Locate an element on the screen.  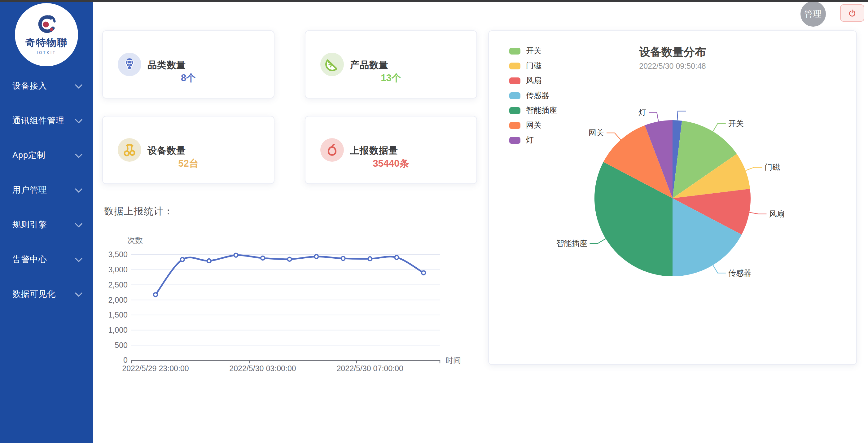
sidebar-item-2: App定制 is located at coordinates (46, 156).